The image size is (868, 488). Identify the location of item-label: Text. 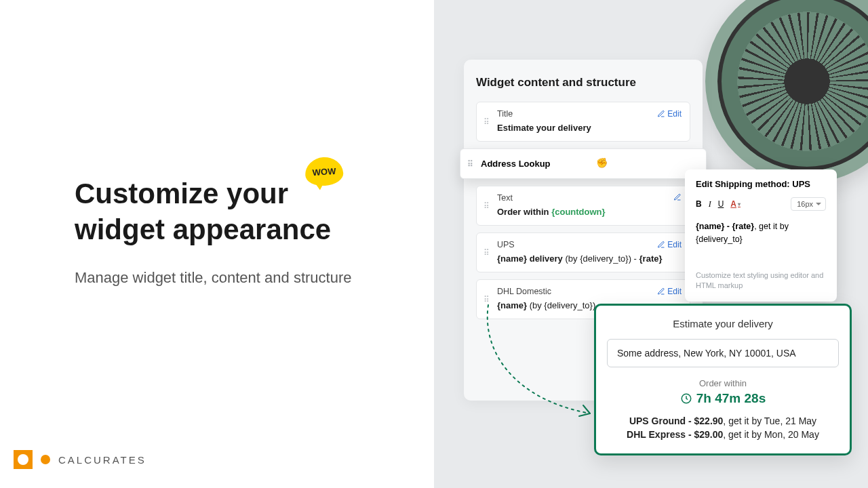
(589, 198).